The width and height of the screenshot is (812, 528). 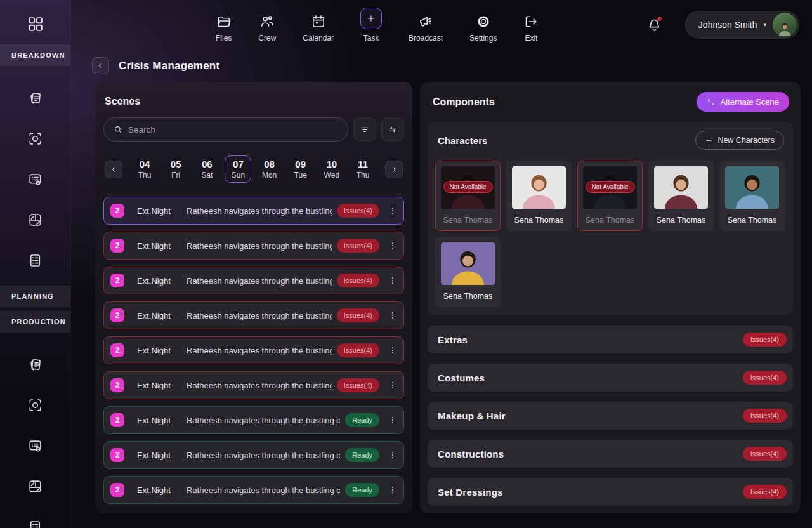 I want to click on search-input, so click(x=233, y=129).